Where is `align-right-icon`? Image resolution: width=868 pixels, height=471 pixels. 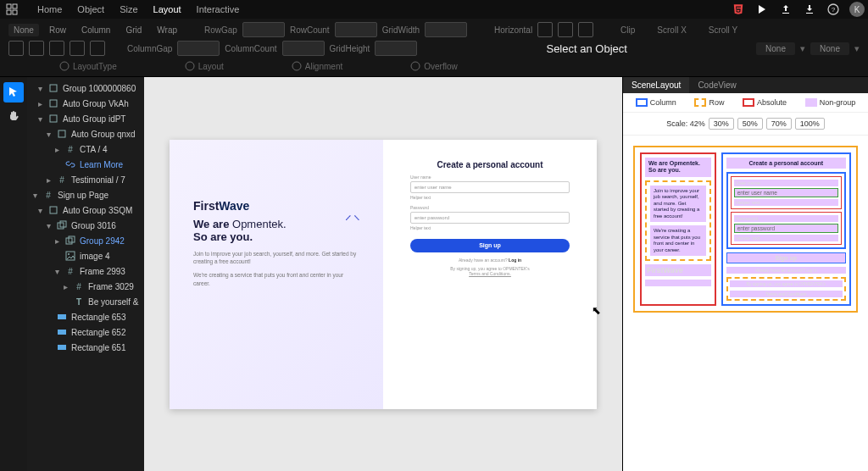 align-right-icon is located at coordinates (586, 30).